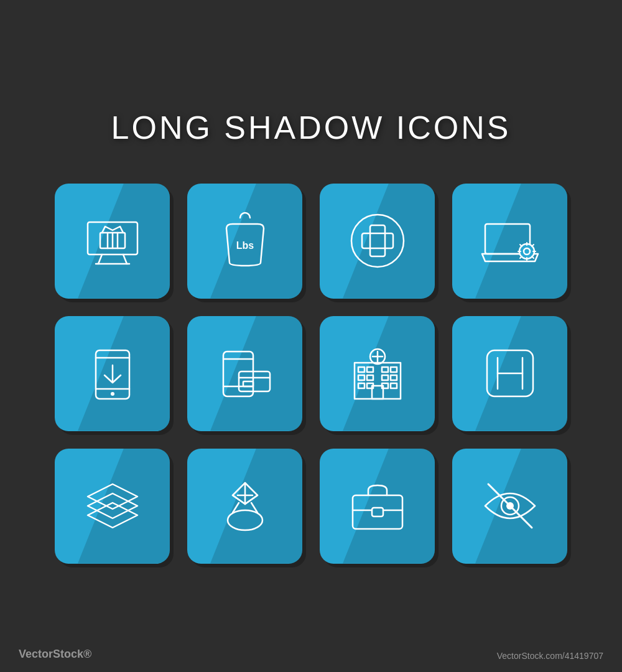 The width and height of the screenshot is (622, 672). I want to click on icon-tile-layers, so click(112, 506).